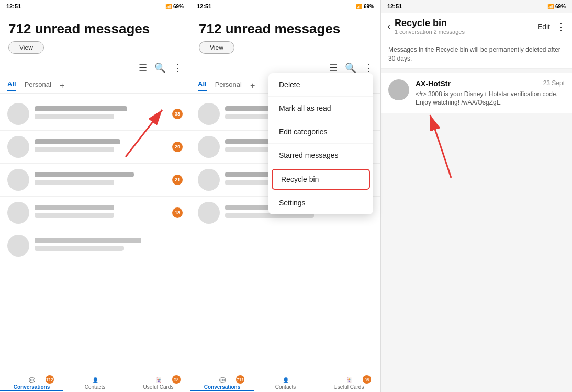 This screenshot has height=392, width=572. Describe the element at coordinates (95, 36) in the screenshot. I see `unread-header-1: 712 unread messages View` at that location.